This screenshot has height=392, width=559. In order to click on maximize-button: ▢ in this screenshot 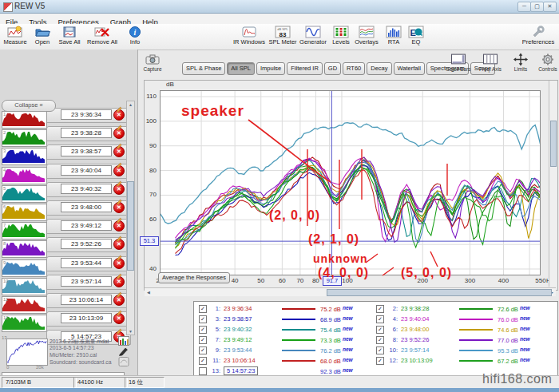, I will do `click(537, 6)`.